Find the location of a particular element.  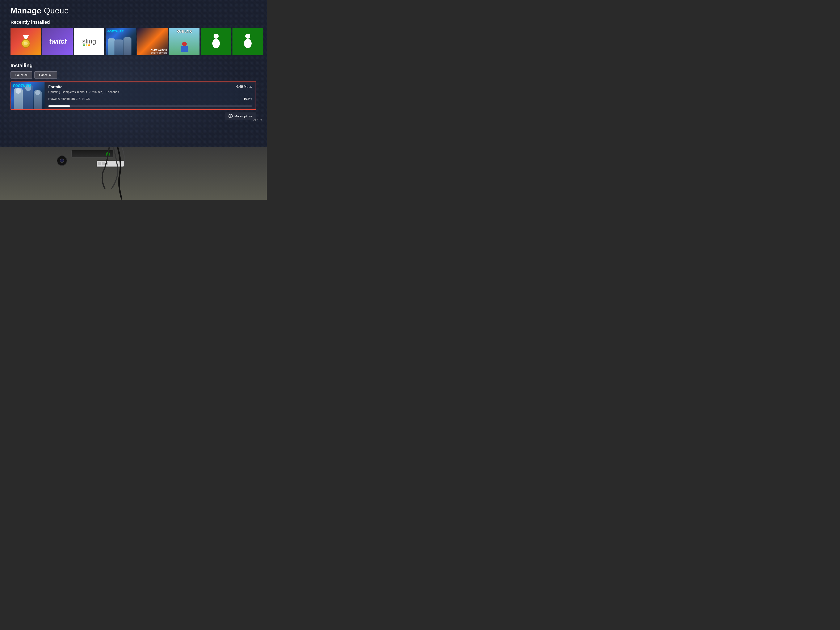

download-top-row: Fortnite 6.46 Mbps is located at coordinates (150, 87).